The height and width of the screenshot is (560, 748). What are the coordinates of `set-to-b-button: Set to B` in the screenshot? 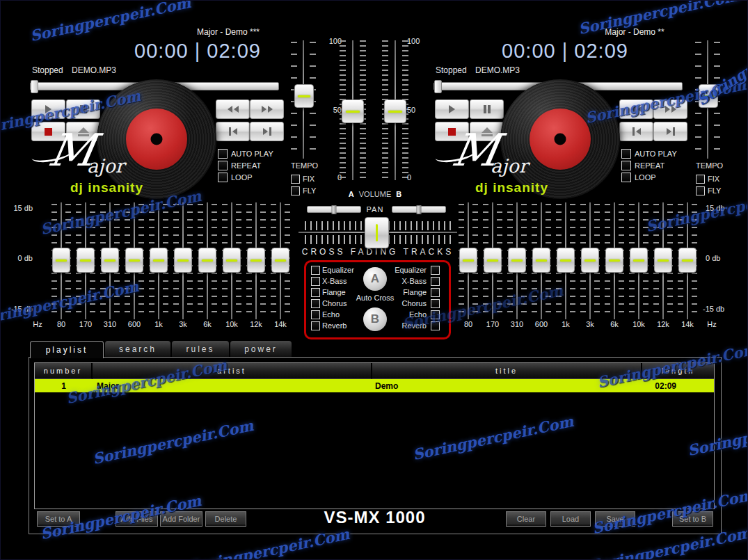 It's located at (693, 519).